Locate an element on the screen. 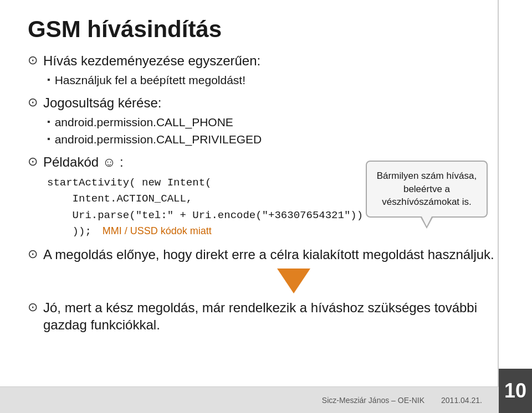 This screenshot has height=413, width=532. bullet-advantage: ⊙ A megoldás előnye, hogy direkt erre a … is located at coordinates (266, 255).